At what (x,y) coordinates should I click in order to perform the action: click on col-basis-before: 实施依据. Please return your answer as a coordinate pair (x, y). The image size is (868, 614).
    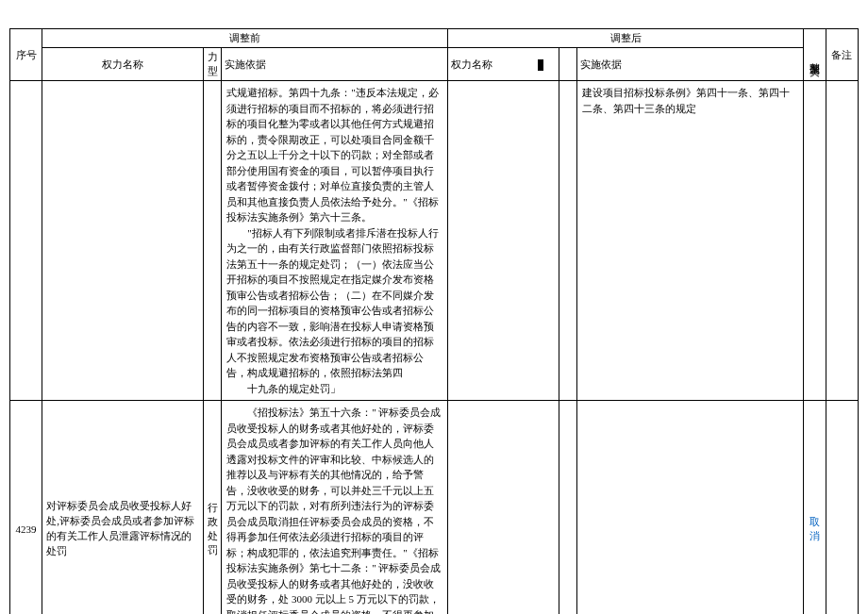
    Looking at the image, I should click on (335, 64).